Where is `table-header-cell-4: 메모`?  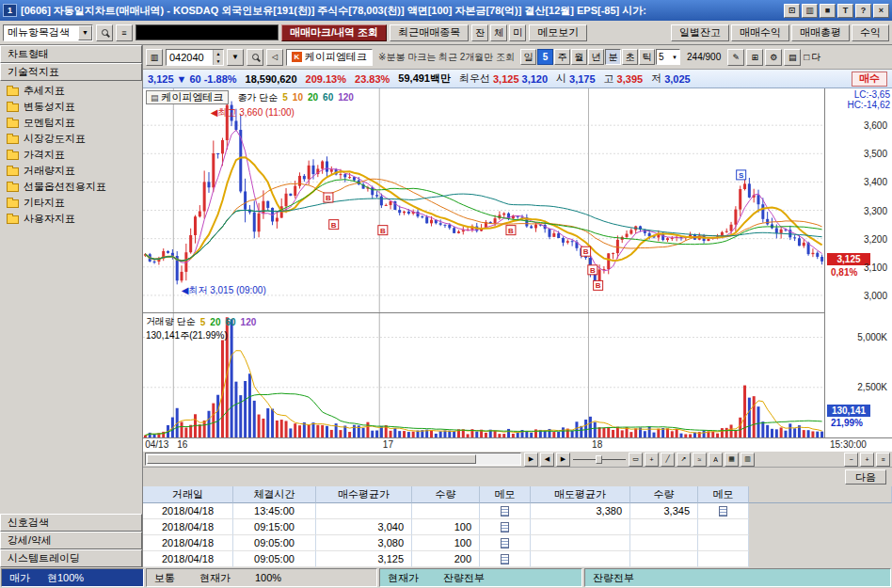 table-header-cell-4: 메모 is located at coordinates (505, 495).